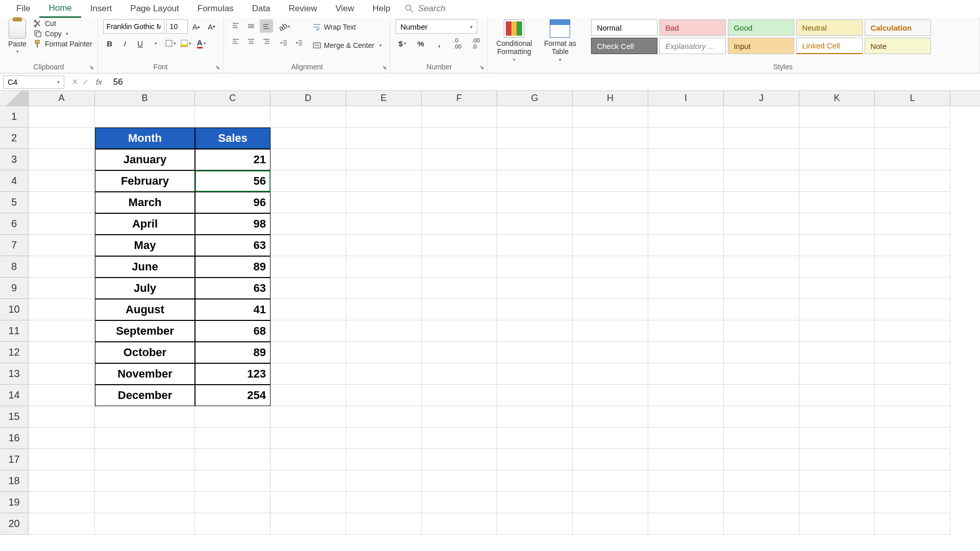 The height and width of the screenshot is (551, 980). Describe the element at coordinates (762, 98) in the screenshot. I see `col-header-J: J` at that location.